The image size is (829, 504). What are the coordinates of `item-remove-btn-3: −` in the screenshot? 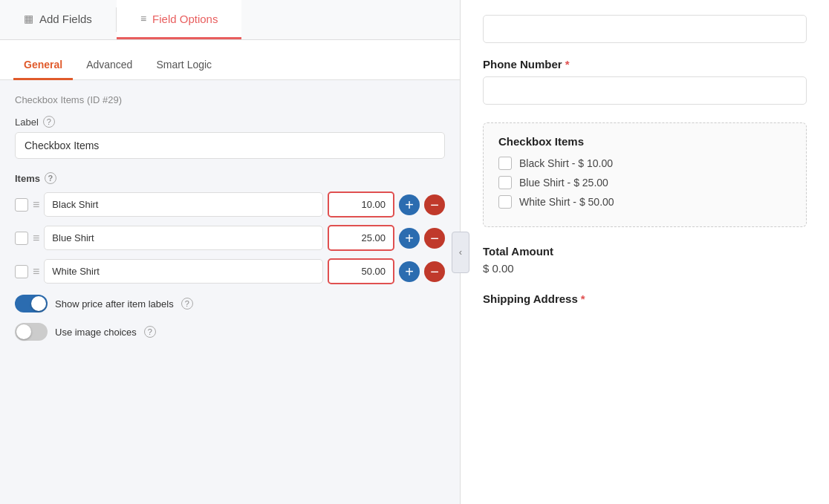 It's located at (435, 272).